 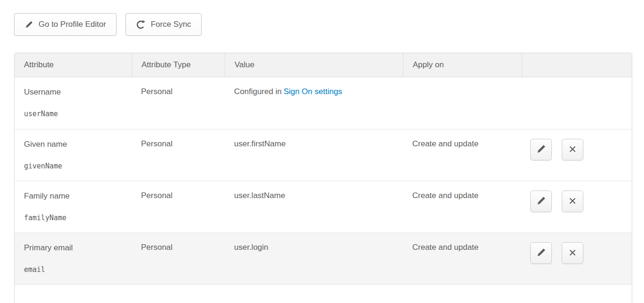 I want to click on column-header-actions, so click(x=577, y=65).